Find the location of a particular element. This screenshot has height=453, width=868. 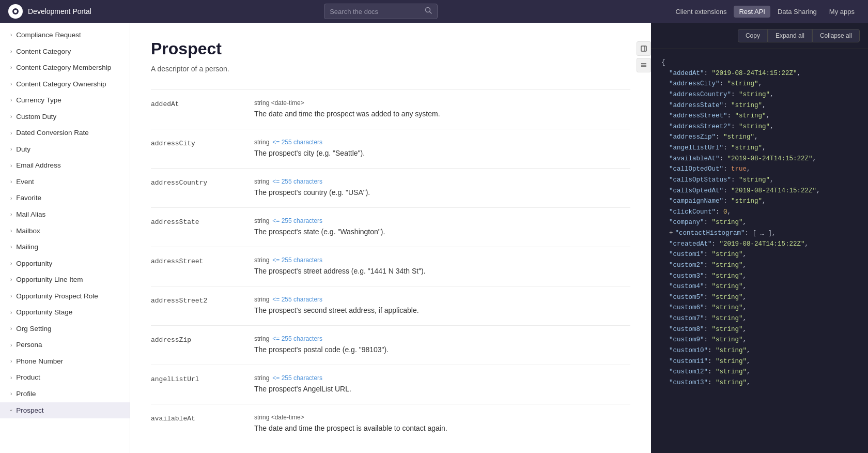

field-desc: The prospect's state (e.g. "Washington")… is located at coordinates (442, 232).